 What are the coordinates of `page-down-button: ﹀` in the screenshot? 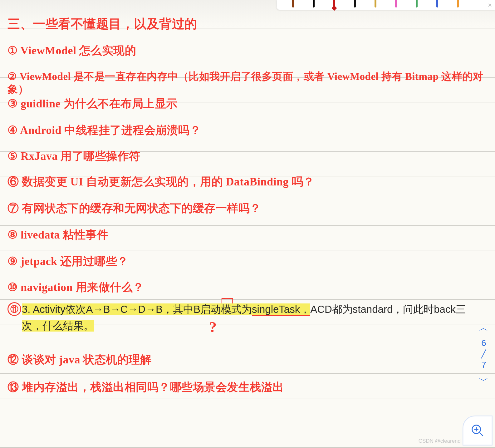 It's located at (484, 381).